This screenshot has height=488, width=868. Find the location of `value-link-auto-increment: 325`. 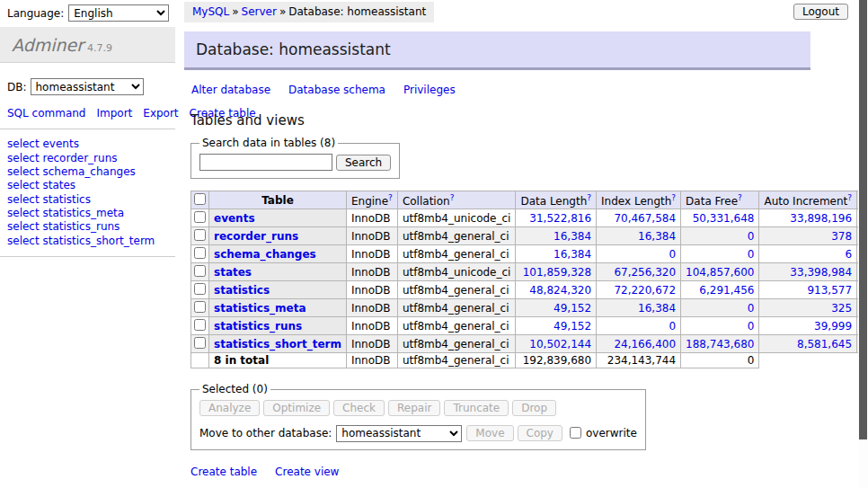

value-link-auto-increment: 325 is located at coordinates (841, 308).